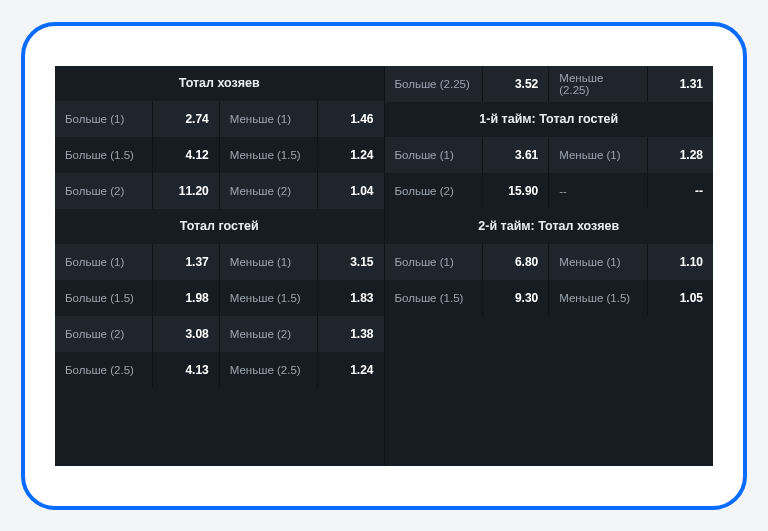 The height and width of the screenshot is (531, 768). What do you see at coordinates (350, 191) in the screenshot?
I see `bet-under-odds: 1.04` at bounding box center [350, 191].